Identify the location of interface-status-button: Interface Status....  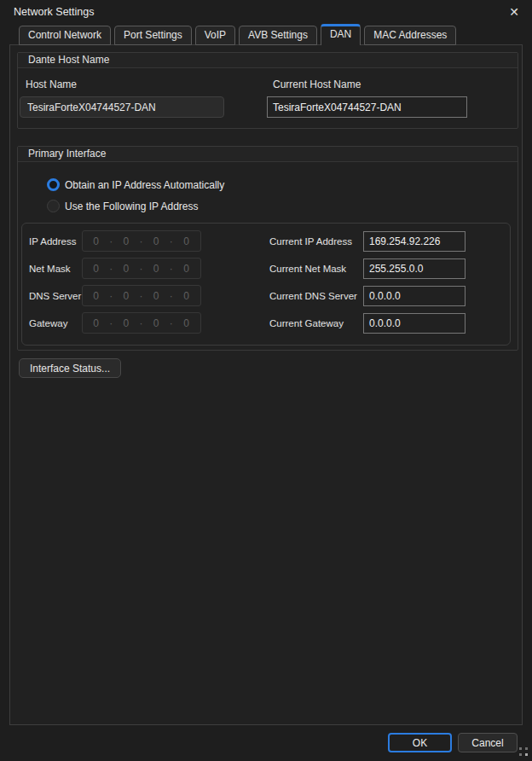
(70, 369).